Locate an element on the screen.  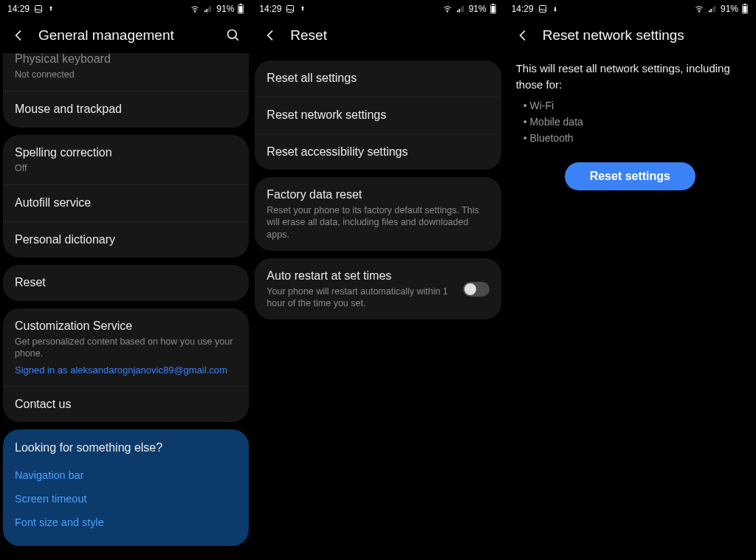
auto-restart-toggle is located at coordinates (476, 289).